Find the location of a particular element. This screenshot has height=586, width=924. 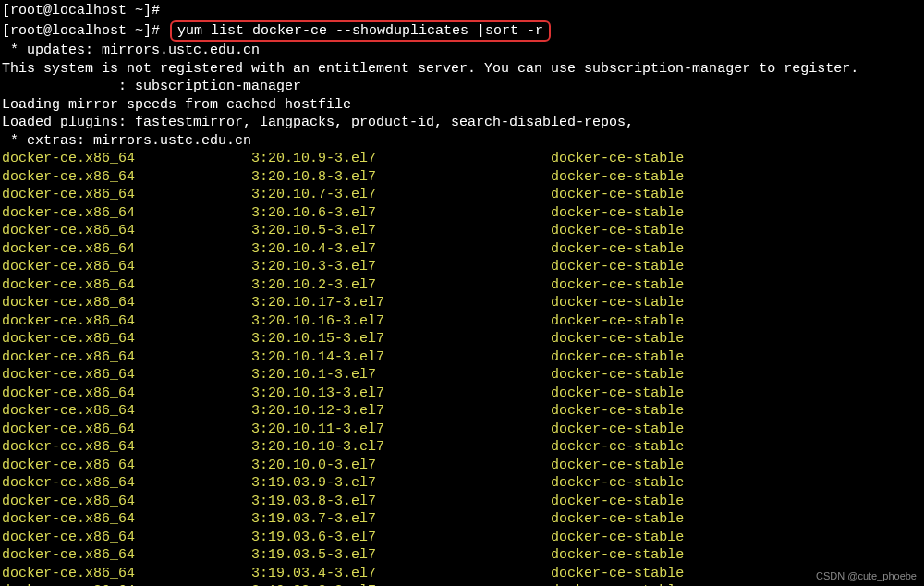

package-version: 3:19.03.8-3.el7 is located at coordinates (401, 501).